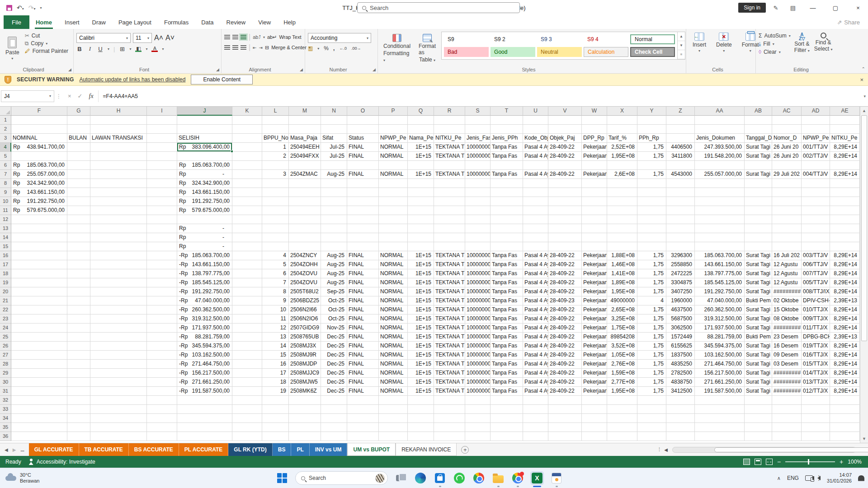 The image size is (868, 488). Describe the element at coordinates (162, 301) in the screenshot. I see `cell-I21` at that location.